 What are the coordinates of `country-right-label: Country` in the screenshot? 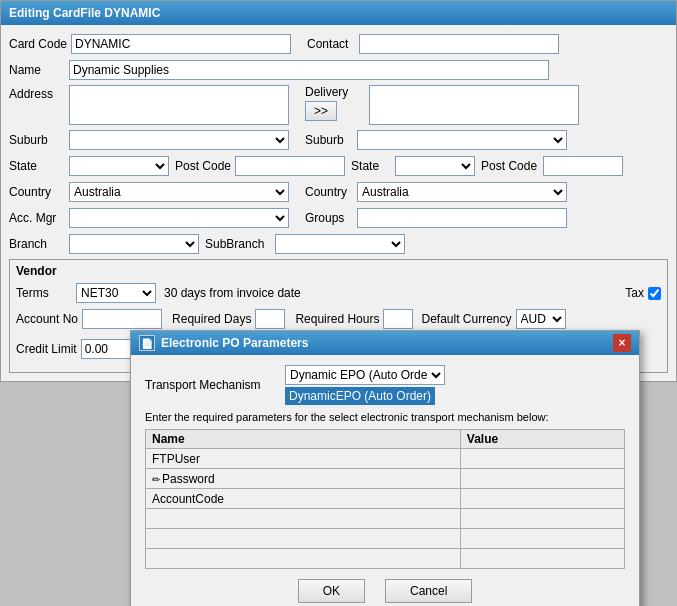 It's located at (331, 192).